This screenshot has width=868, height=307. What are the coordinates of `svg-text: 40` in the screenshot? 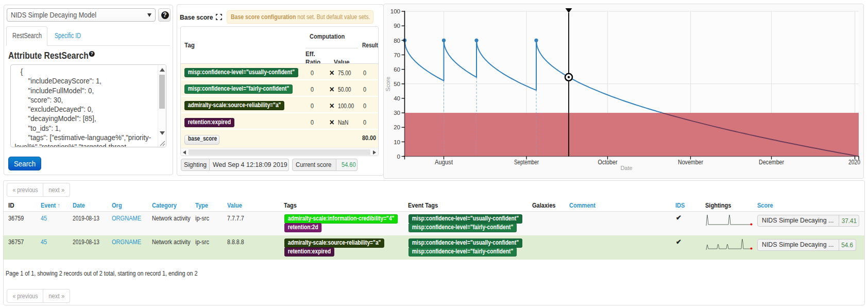 It's located at (397, 98).